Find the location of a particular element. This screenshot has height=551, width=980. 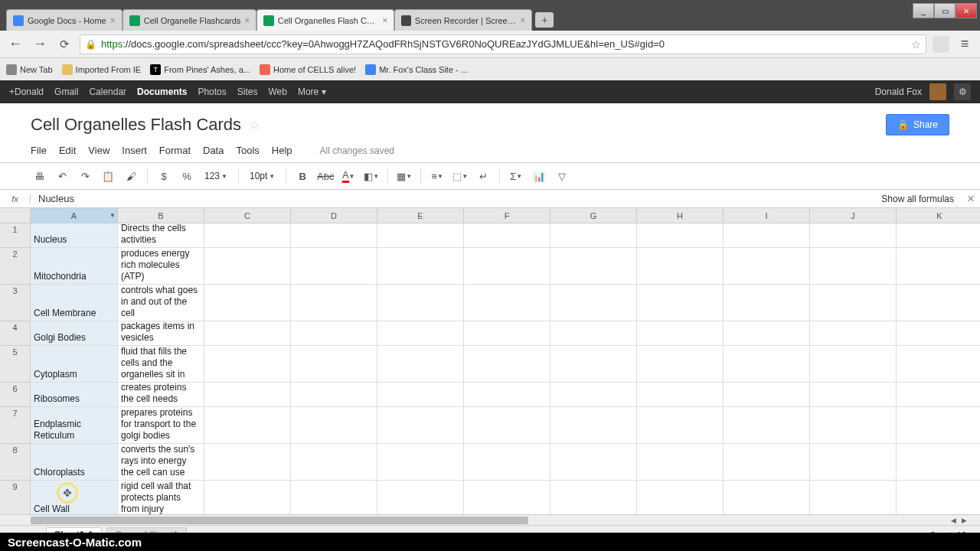

scrollbar-thumb is located at coordinates (279, 520).